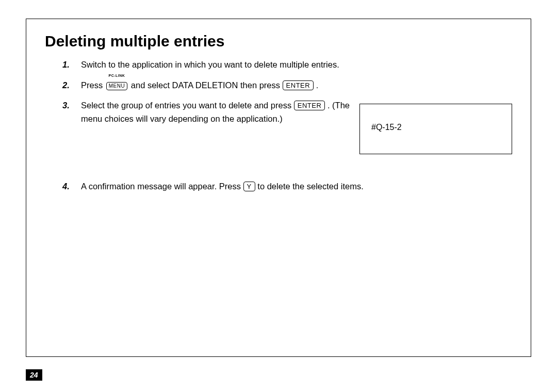 This screenshot has height=392, width=557. I want to click on menu-key-group: PC-LINK MENU, so click(117, 86).